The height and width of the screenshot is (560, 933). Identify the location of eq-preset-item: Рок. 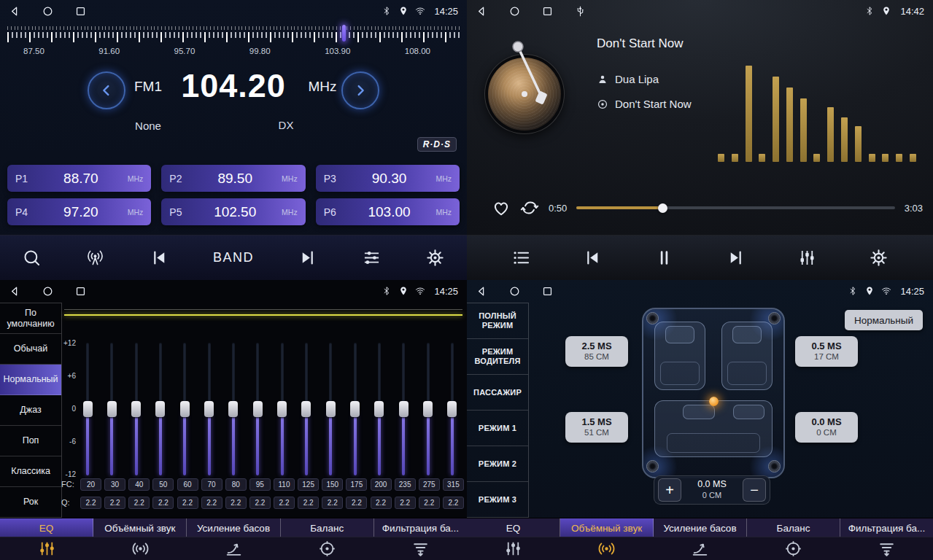
(31, 502).